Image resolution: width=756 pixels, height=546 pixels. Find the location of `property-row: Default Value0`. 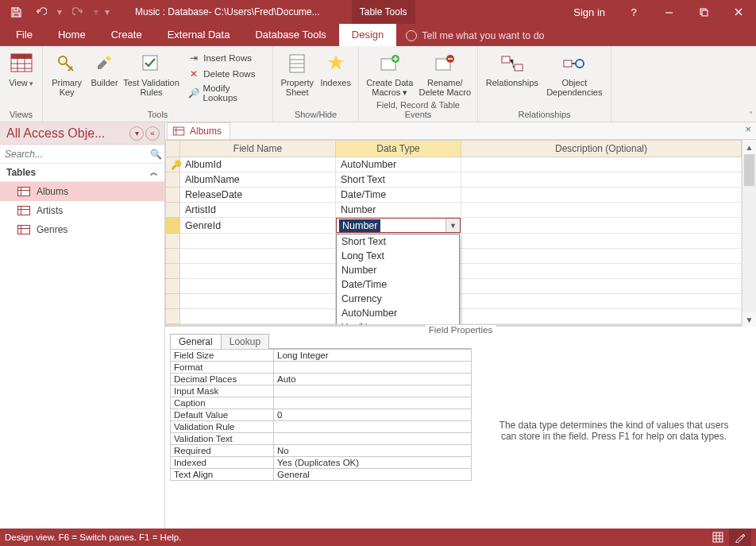

property-row: Default Value0 is located at coordinates (321, 415).